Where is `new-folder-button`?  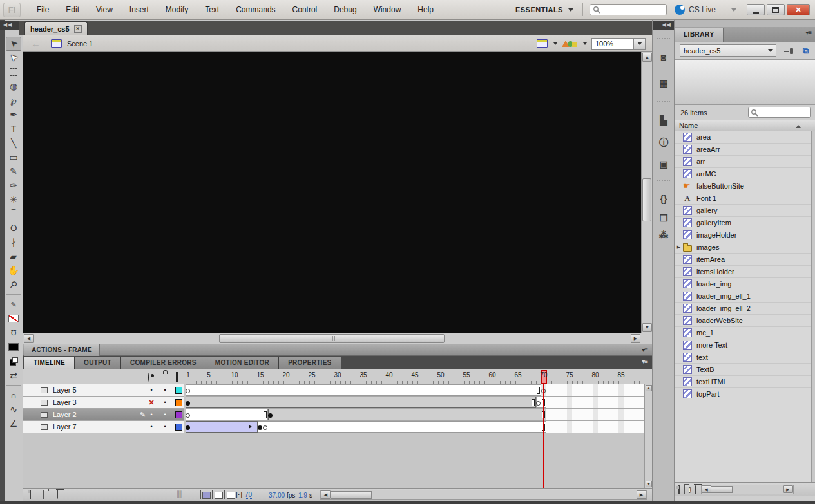 new-folder-button is located at coordinates (684, 490).